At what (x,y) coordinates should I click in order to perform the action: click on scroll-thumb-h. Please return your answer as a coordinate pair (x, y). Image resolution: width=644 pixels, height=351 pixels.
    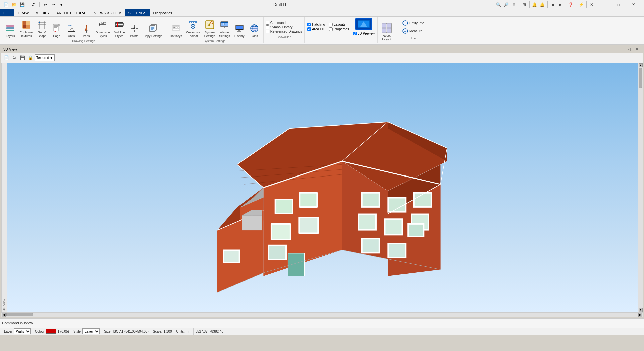
    Looking at the image, I should click on (20, 315).